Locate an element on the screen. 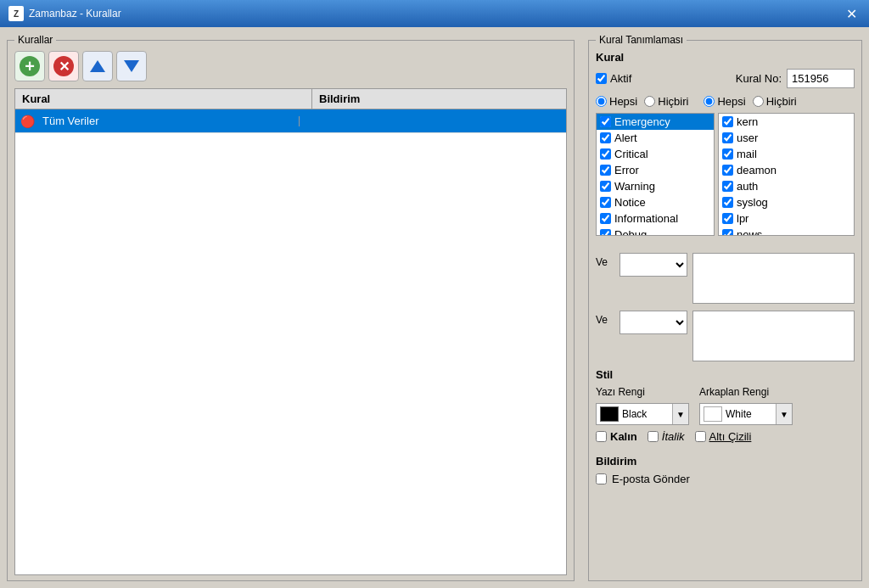 The width and height of the screenshot is (869, 588). facility-item-auth: auth is located at coordinates (786, 187).